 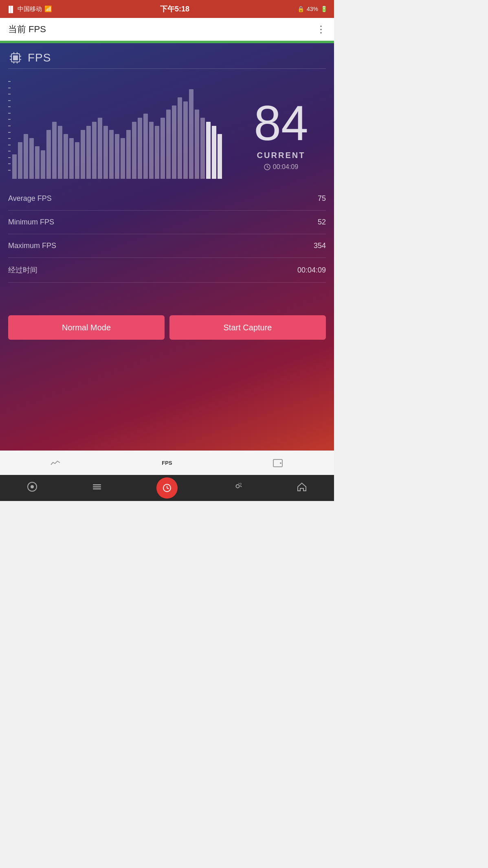 What do you see at coordinates (324, 9) in the screenshot?
I see `battery-icon: 🔋` at bounding box center [324, 9].